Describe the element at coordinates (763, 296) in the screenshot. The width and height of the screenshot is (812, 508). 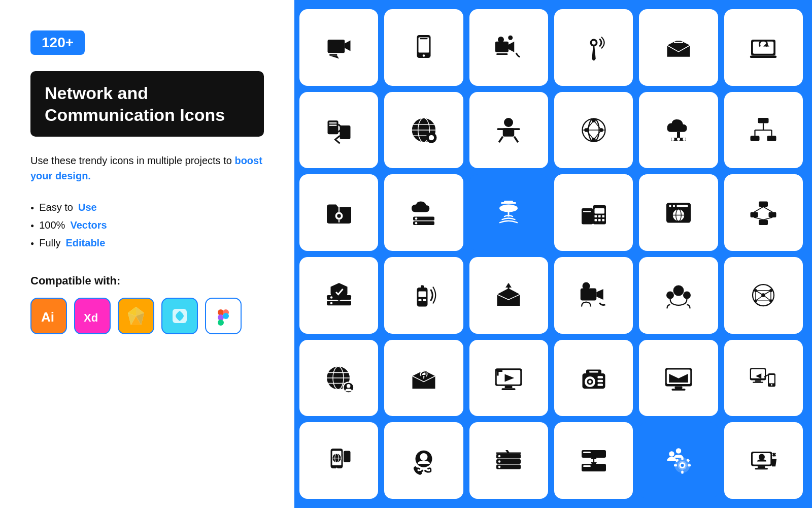
I see `icon-cell-3d-network` at that location.